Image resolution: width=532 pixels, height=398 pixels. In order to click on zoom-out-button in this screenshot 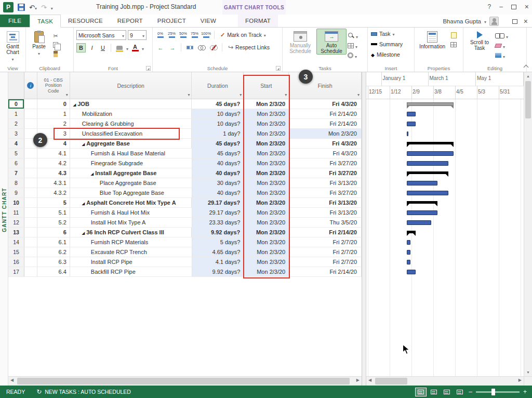, I will do `click(471, 392)`.